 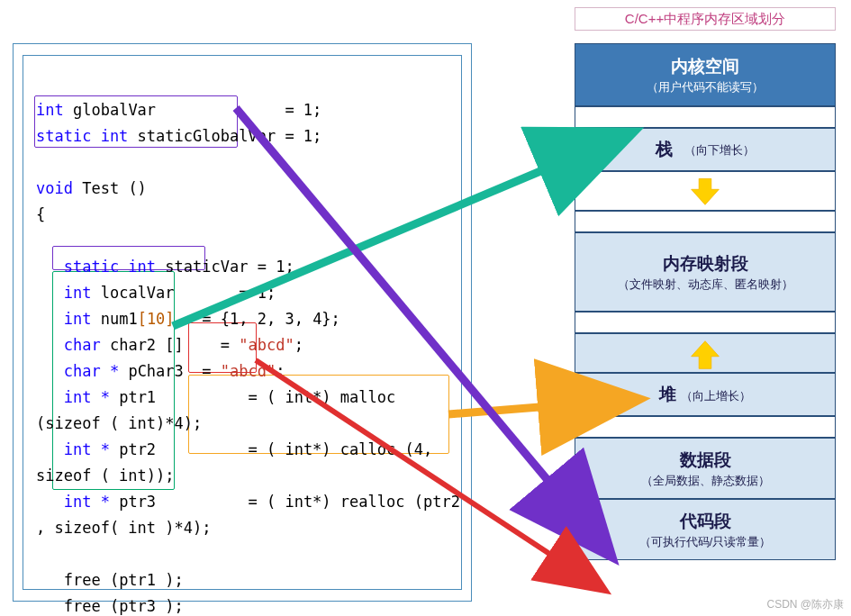 What do you see at coordinates (705, 468) in the screenshot?
I see `region-data: 数据段 （全局数据、静态数据）` at bounding box center [705, 468].